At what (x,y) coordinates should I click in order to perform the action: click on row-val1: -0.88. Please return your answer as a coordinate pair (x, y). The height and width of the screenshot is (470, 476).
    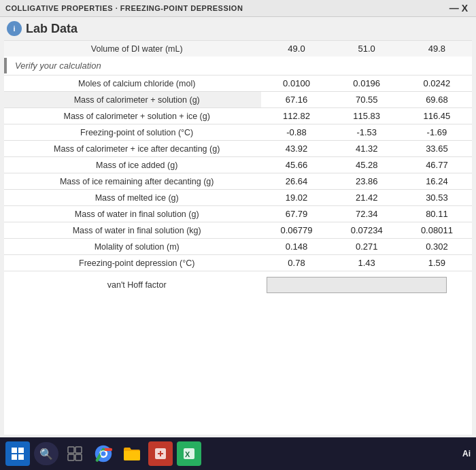
    Looking at the image, I should click on (296, 133).